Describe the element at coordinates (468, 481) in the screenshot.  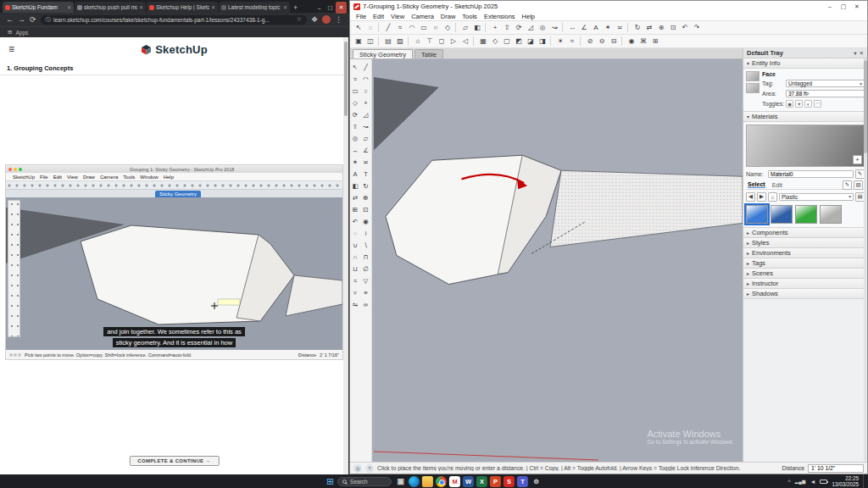
I see `word-icon: W` at that location.